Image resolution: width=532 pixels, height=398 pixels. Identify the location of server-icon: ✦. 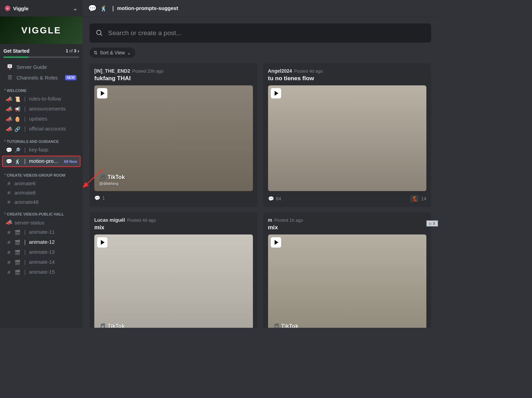
(8, 8).